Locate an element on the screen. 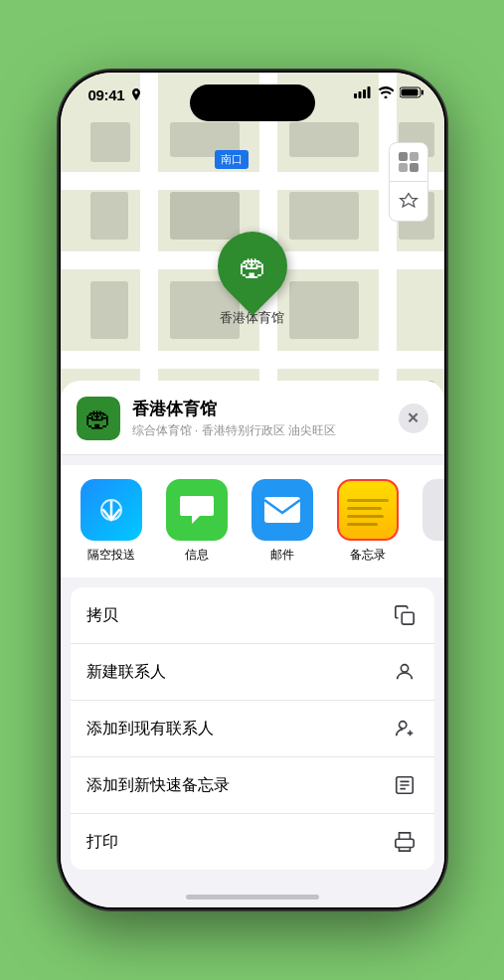 This screenshot has height=980, width=504. airdrop-icon is located at coordinates (111, 510).